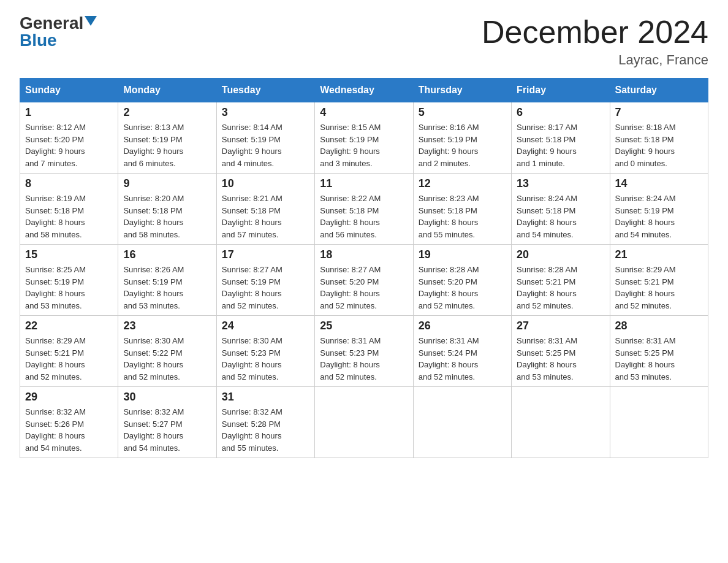 The image size is (728, 563). What do you see at coordinates (265, 91) in the screenshot?
I see `col-header-tuesday: Tuesday` at bounding box center [265, 91].